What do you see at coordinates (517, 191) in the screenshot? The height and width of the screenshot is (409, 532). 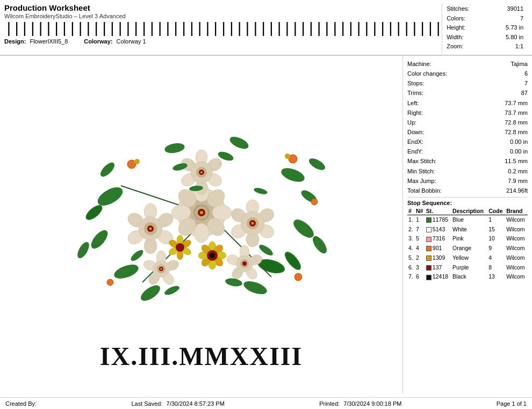 I see `total-bobbin-value: 214.96ft` at bounding box center [517, 191].